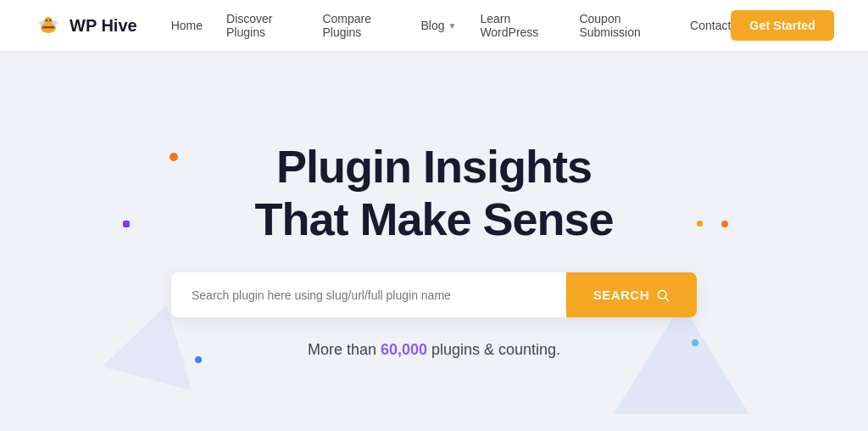 Image resolution: width=868 pixels, height=431 pixels. I want to click on nav-compare-plugins: Compare Plugins, so click(359, 25).